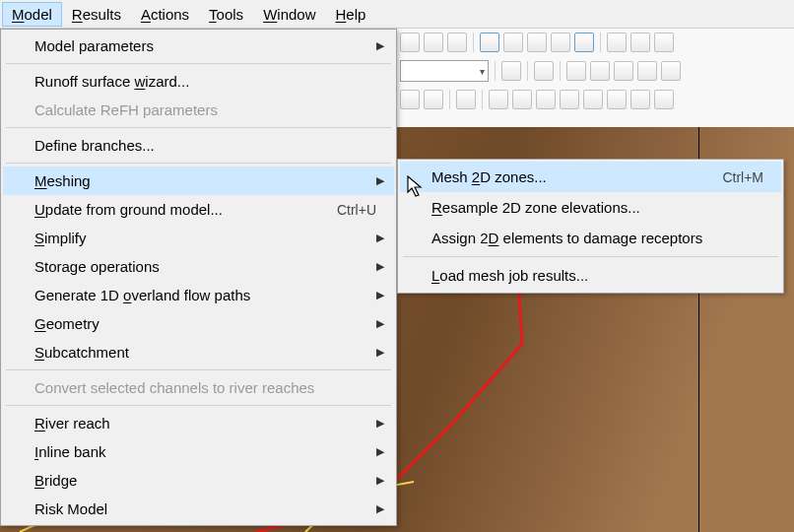 This screenshot has width=794, height=532. Describe the element at coordinates (591, 276) in the screenshot. I see `meshing-menu-item-load-mesh-job-results: Load mesh job results...` at that location.